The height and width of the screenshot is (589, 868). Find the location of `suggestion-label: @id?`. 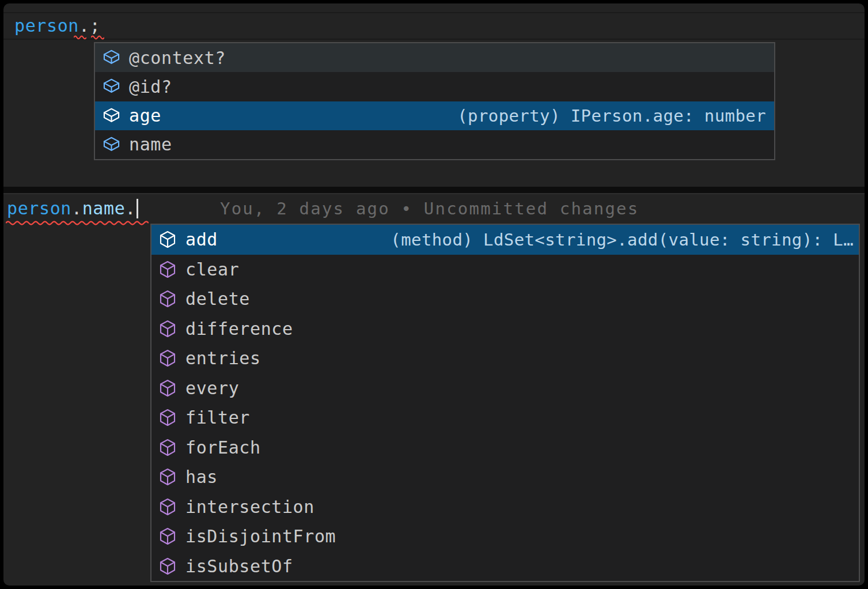

suggestion-label: @id? is located at coordinates (151, 86).